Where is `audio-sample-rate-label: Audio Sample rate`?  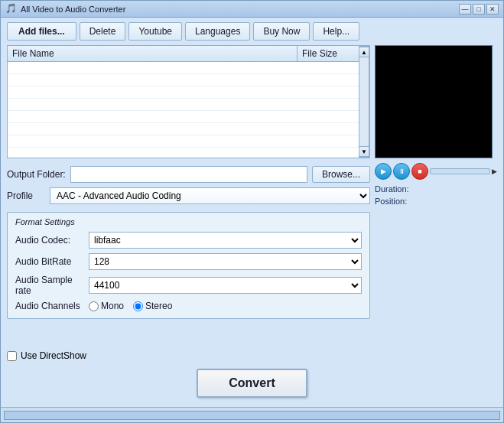 audio-sample-rate-label: Audio Sample rate is located at coordinates (50, 285).